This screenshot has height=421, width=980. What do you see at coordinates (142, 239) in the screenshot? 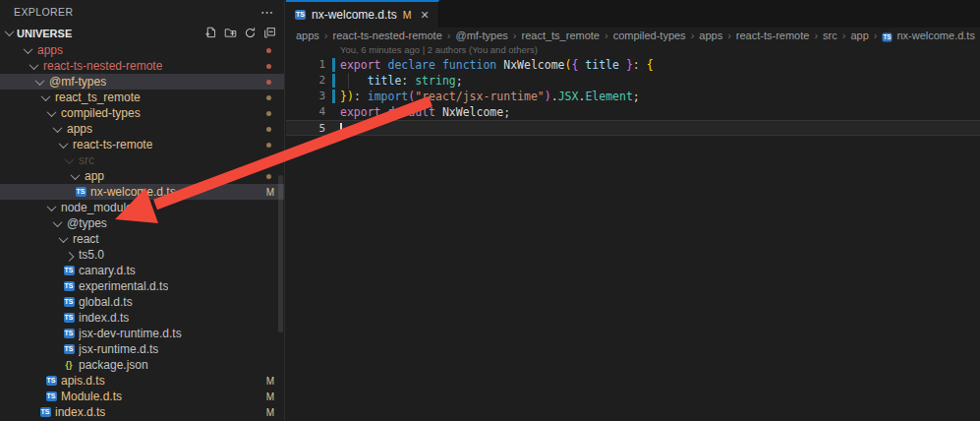
I see `tree-item-react: react` at bounding box center [142, 239].